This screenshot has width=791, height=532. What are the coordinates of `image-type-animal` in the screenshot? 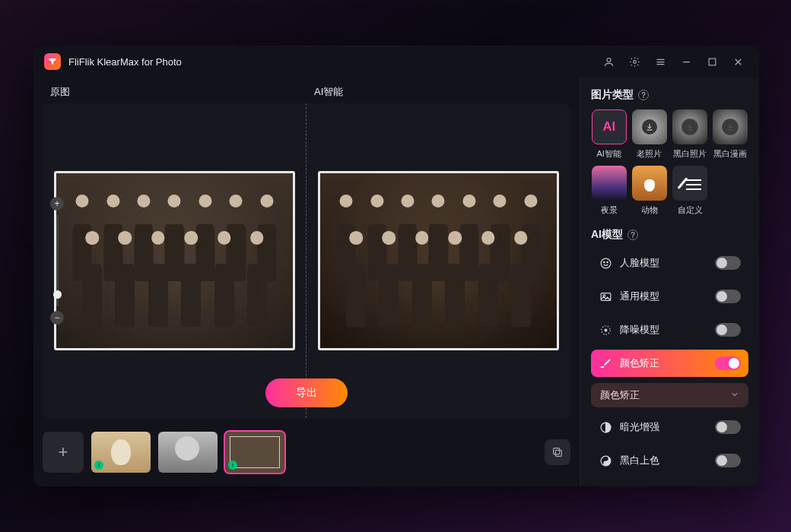 It's located at (650, 183).